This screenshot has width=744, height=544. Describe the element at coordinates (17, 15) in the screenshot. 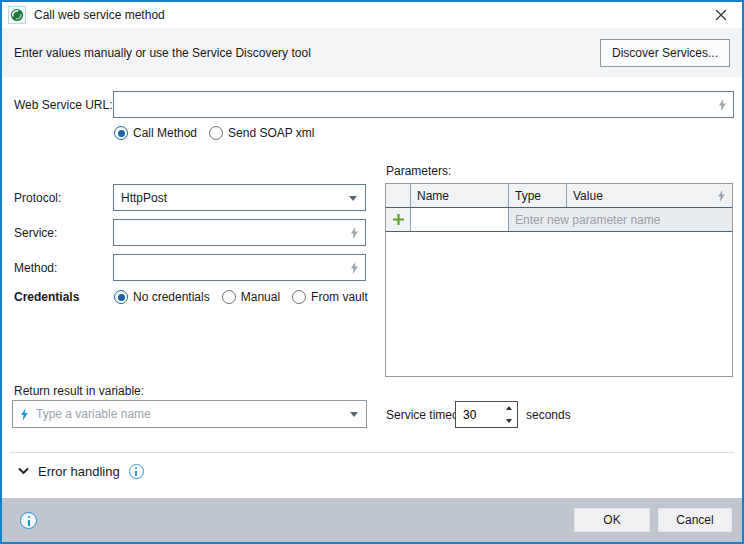

I see `app-icon` at that location.